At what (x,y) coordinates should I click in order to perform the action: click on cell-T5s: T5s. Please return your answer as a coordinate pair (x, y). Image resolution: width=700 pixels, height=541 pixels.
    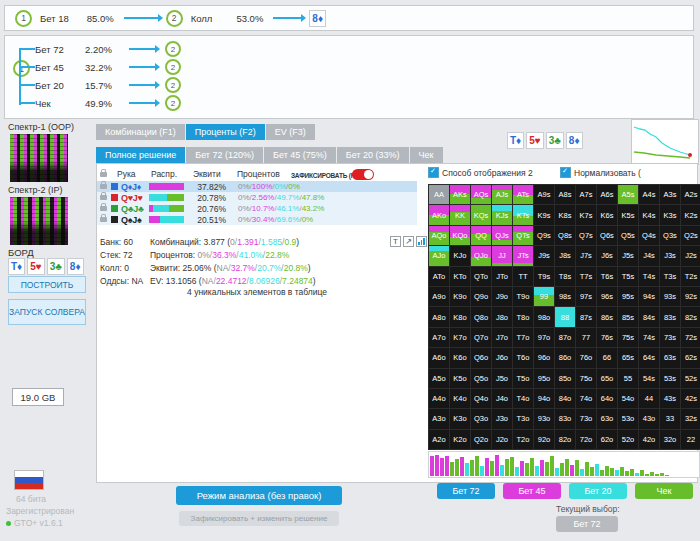
    Looking at the image, I should click on (628, 277).